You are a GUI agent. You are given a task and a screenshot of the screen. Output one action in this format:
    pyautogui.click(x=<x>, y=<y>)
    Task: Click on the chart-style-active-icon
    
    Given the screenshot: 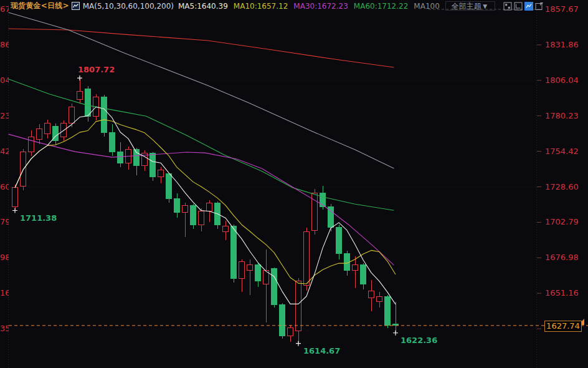 What is the action you would take?
    pyautogui.click(x=529, y=6)
    